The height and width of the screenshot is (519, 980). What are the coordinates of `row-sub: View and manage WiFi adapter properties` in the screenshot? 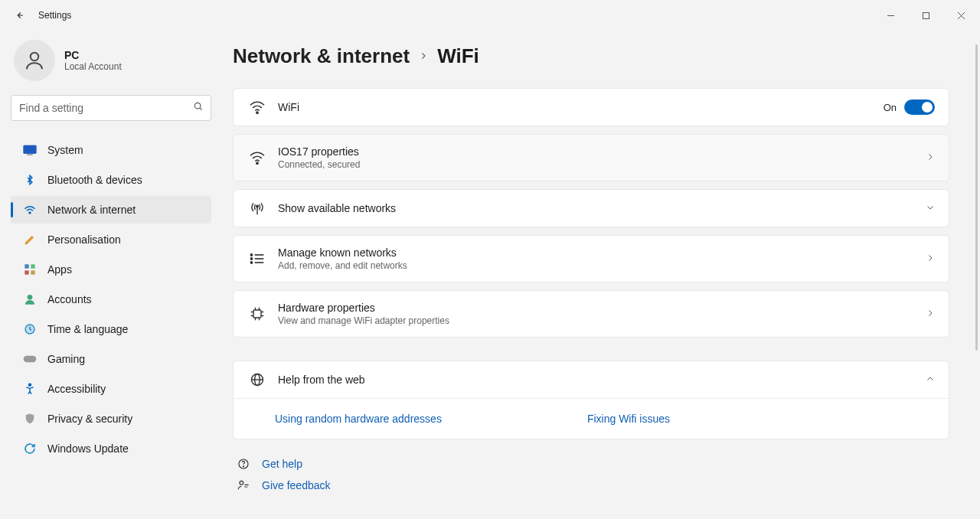 It's located at (602, 321).